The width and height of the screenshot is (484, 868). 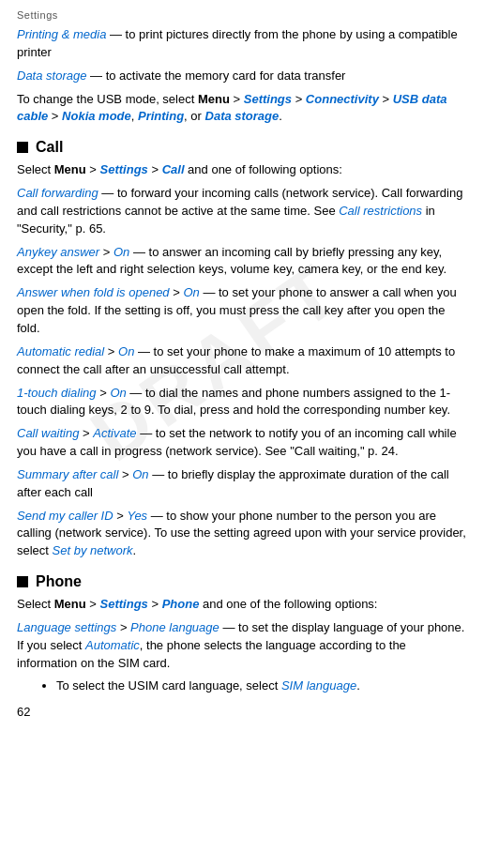 What do you see at coordinates (242, 262) in the screenshot?
I see `anykey-answer-para: Anykey answer > On — to answer an incomi…` at bounding box center [242, 262].